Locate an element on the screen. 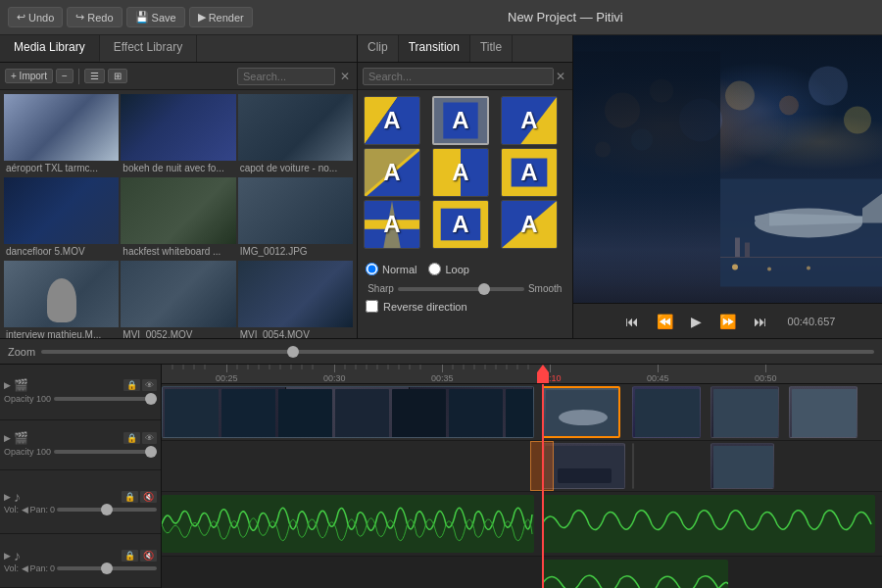 The height and width of the screenshot is (588, 882). audio1-val: 0 is located at coordinates (53, 510).